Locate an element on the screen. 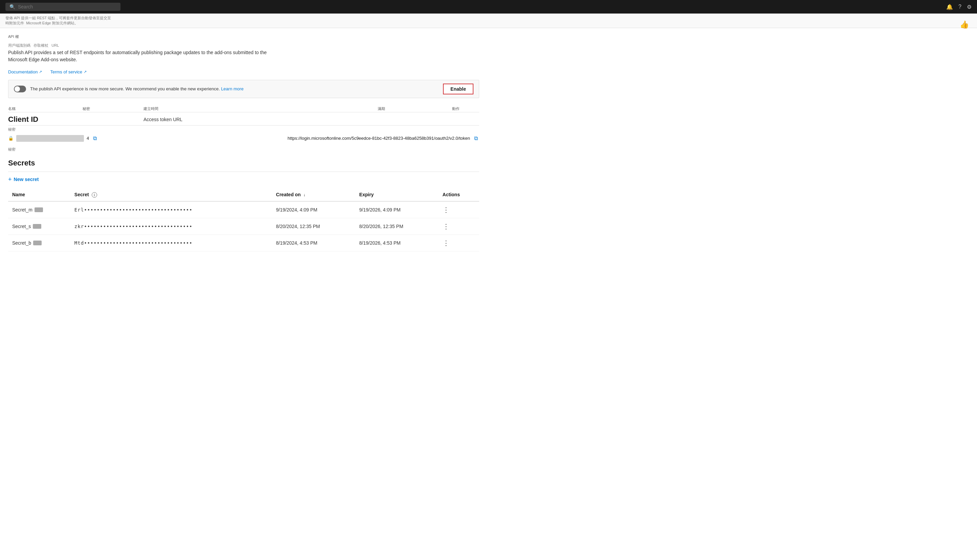  secrets-divider is located at coordinates (244, 172).